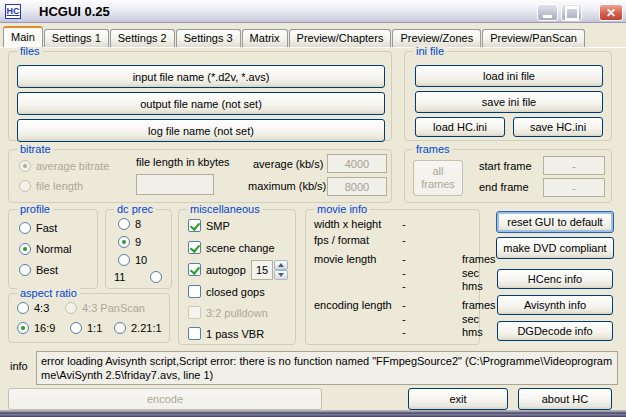 The height and width of the screenshot is (417, 626). I want to click on tab-main: Main, so click(23, 36).